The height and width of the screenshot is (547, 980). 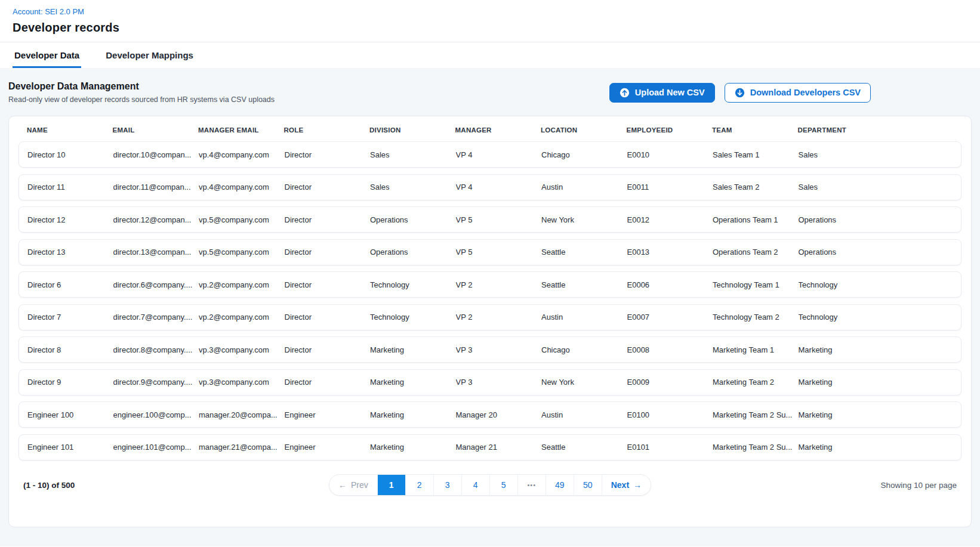 What do you see at coordinates (490, 187) in the screenshot?
I see `table-row: Director 11director.11@compan...vp.4@com…` at bounding box center [490, 187].